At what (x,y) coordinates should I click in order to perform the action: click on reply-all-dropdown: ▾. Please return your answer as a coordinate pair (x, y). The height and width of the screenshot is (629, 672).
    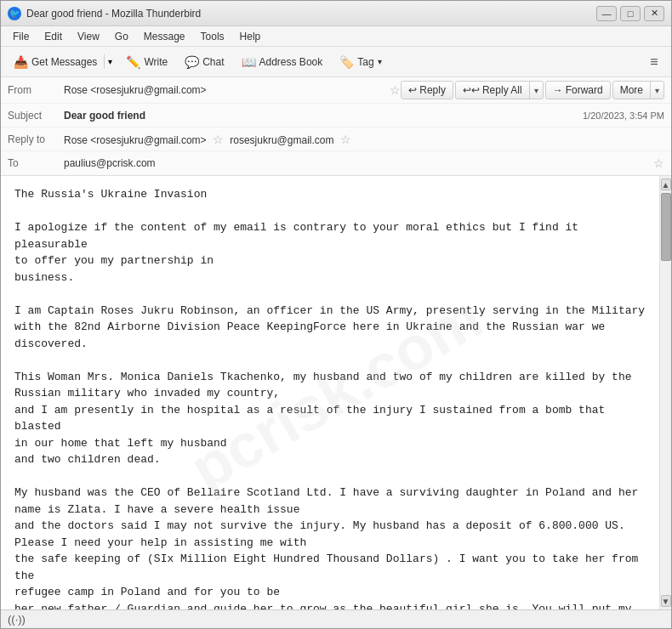
    Looking at the image, I should click on (536, 90).